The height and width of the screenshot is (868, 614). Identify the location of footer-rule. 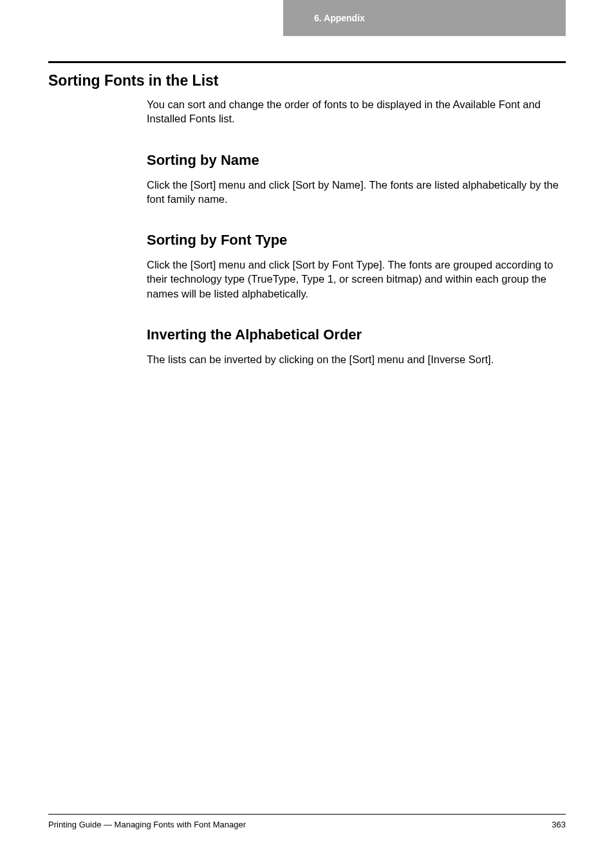
(307, 814).